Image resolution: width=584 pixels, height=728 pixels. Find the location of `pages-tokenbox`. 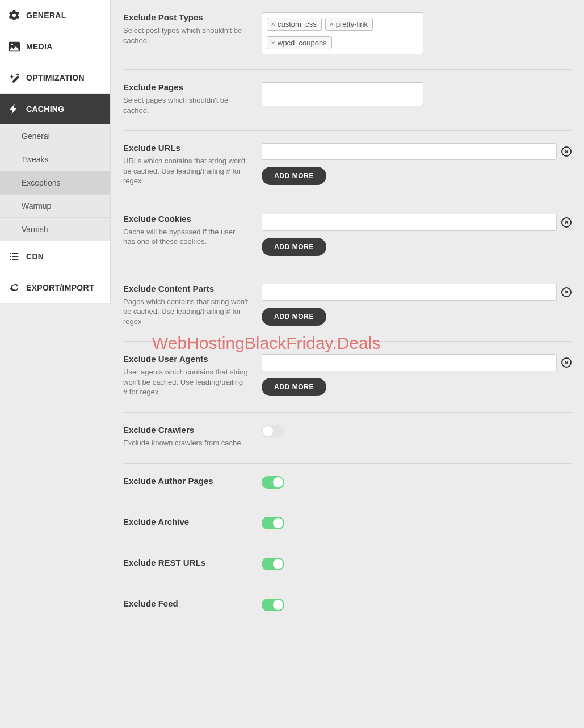

pages-tokenbox is located at coordinates (343, 94).